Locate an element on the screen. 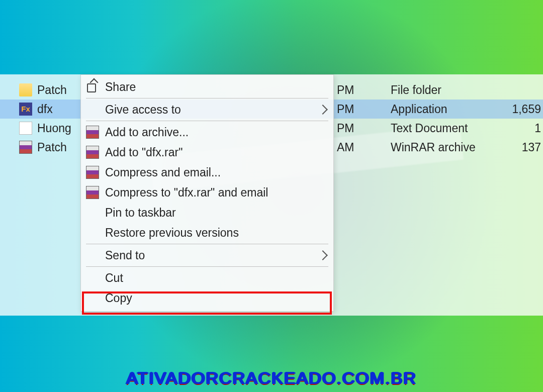  highlight-box-copy is located at coordinates (207, 303).